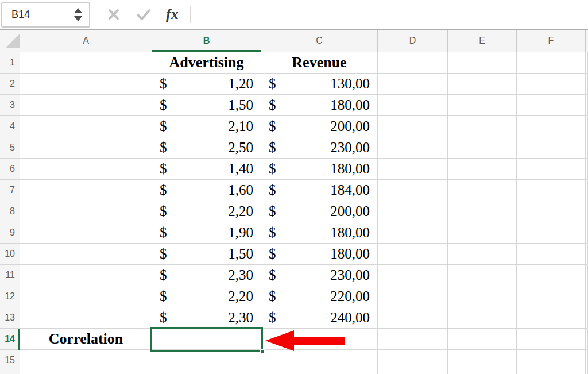  I want to click on cell-f10, so click(551, 254).